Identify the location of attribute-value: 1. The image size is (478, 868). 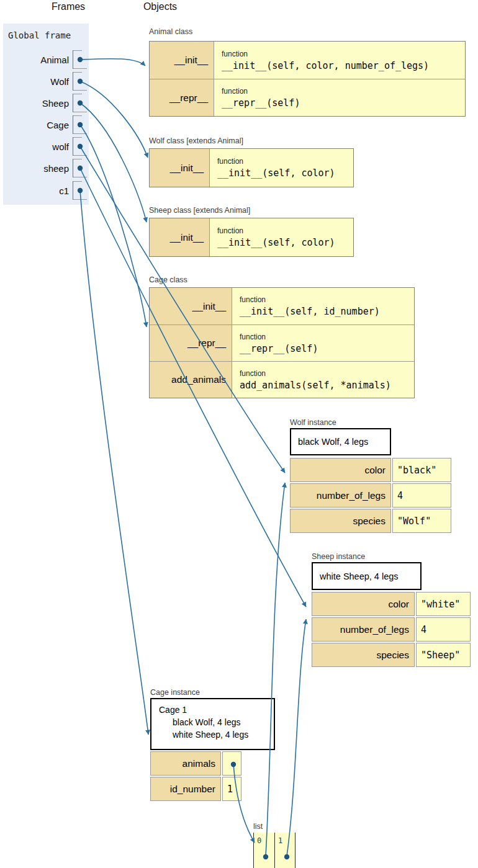
(232, 789).